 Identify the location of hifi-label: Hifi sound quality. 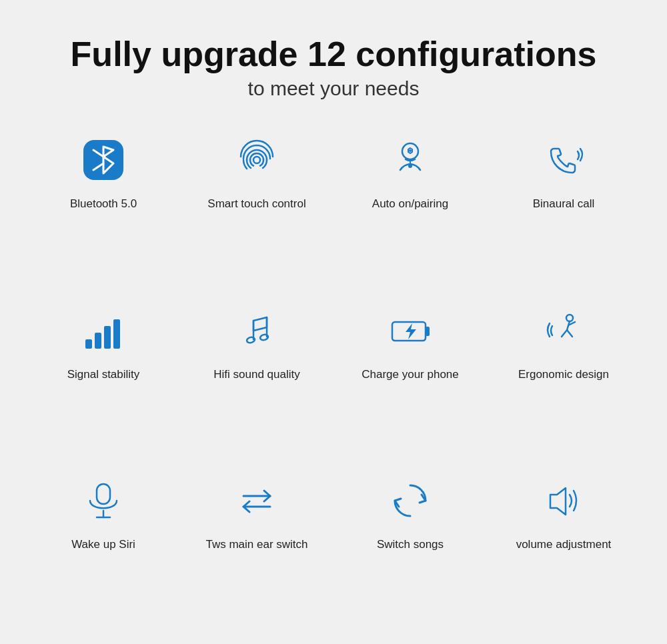
(256, 375).